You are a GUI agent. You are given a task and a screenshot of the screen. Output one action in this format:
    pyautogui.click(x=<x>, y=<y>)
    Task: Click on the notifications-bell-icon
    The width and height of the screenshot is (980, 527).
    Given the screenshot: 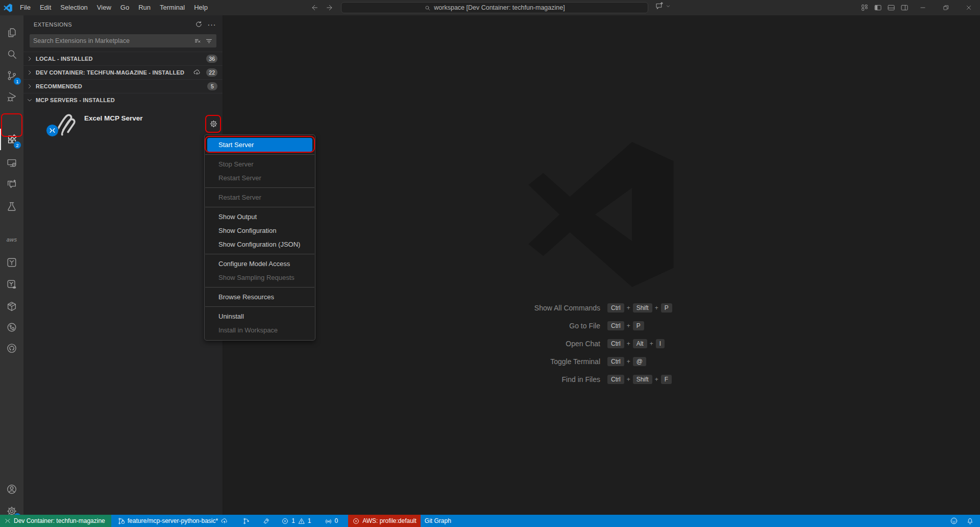 What is the action you would take?
    pyautogui.click(x=971, y=521)
    